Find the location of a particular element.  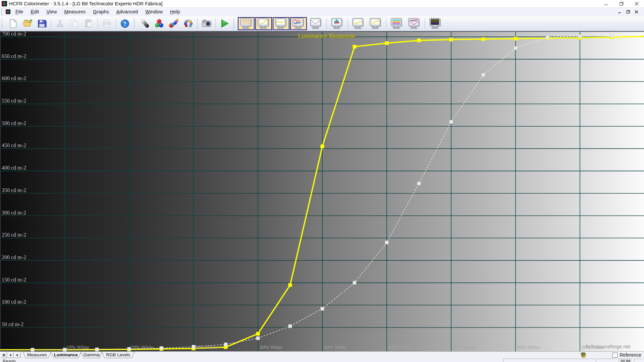

view-gamma-line-button is located at coordinates (376, 23).